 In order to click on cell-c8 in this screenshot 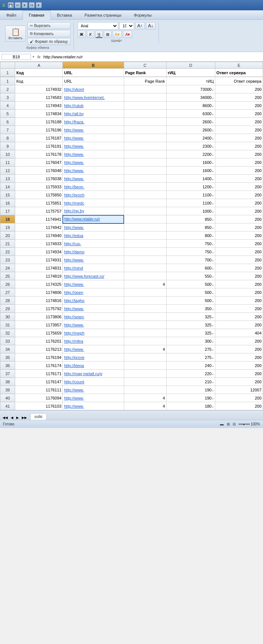, I will do `click(145, 138)`.